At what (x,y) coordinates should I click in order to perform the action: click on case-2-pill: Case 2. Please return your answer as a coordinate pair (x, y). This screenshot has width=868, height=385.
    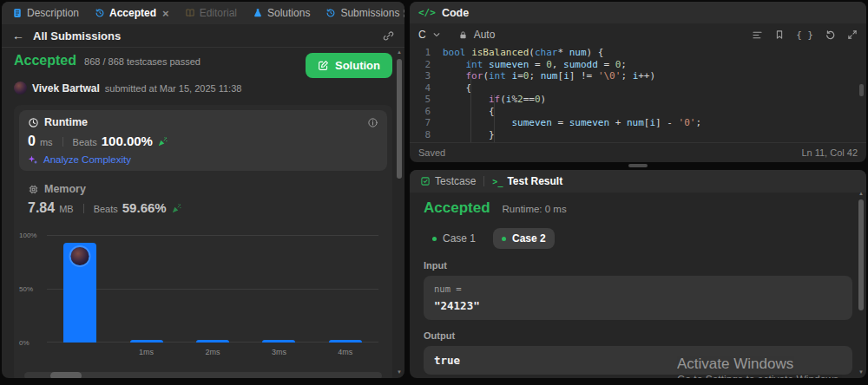
    Looking at the image, I should click on (524, 238).